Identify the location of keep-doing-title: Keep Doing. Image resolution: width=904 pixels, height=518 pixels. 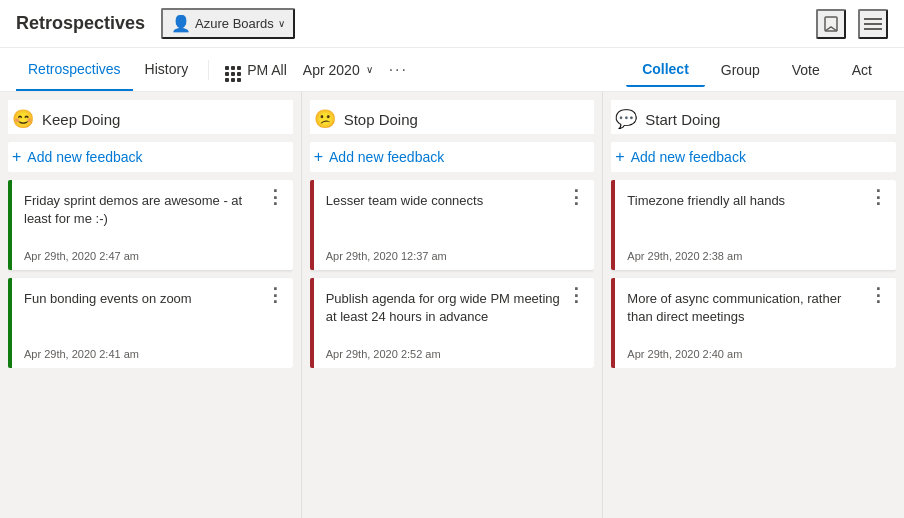
(81, 120).